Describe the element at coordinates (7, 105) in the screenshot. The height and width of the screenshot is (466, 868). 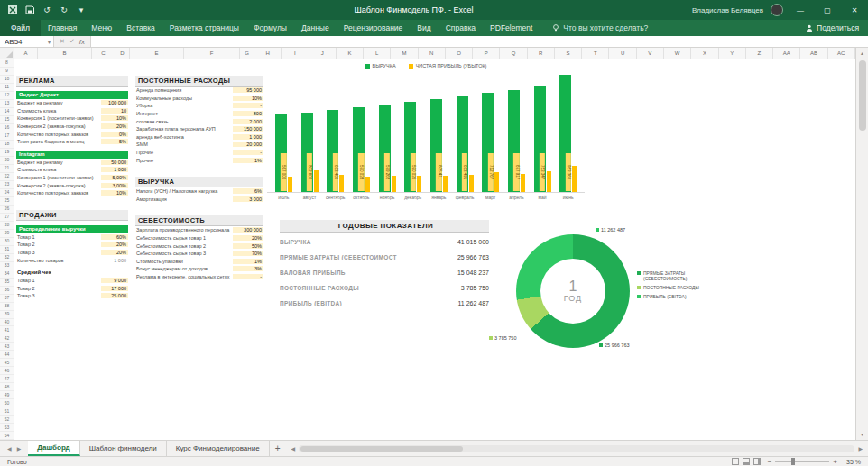
I see `row-header-13: 13` at that location.